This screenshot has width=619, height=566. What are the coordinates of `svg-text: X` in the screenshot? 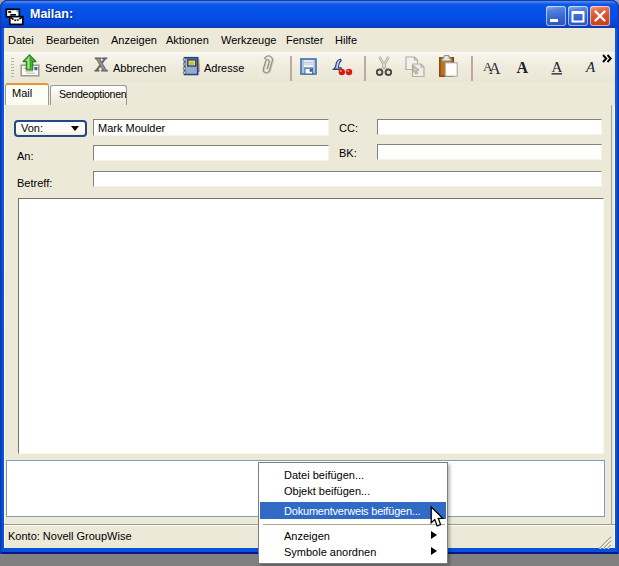 It's located at (102, 65).